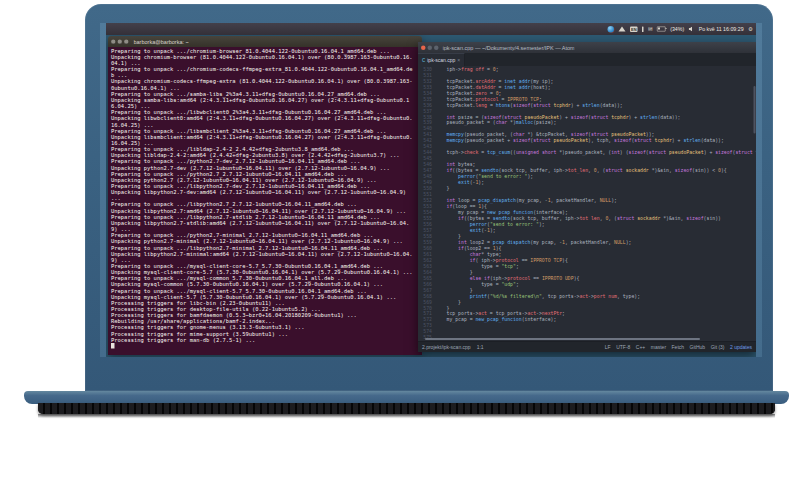  Describe the element at coordinates (406, 416) in the screenshot. I see `laptop-shadow` at that location.